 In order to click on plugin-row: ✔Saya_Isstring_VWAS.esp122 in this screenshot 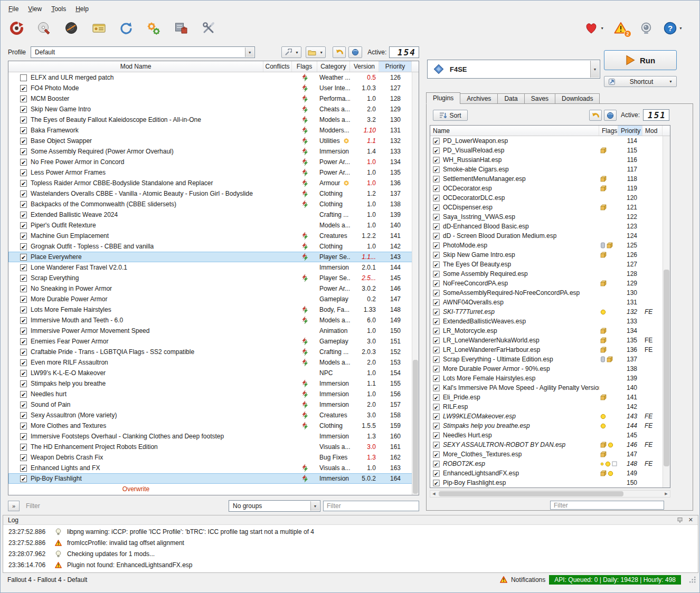, I will do `click(550, 217)`.